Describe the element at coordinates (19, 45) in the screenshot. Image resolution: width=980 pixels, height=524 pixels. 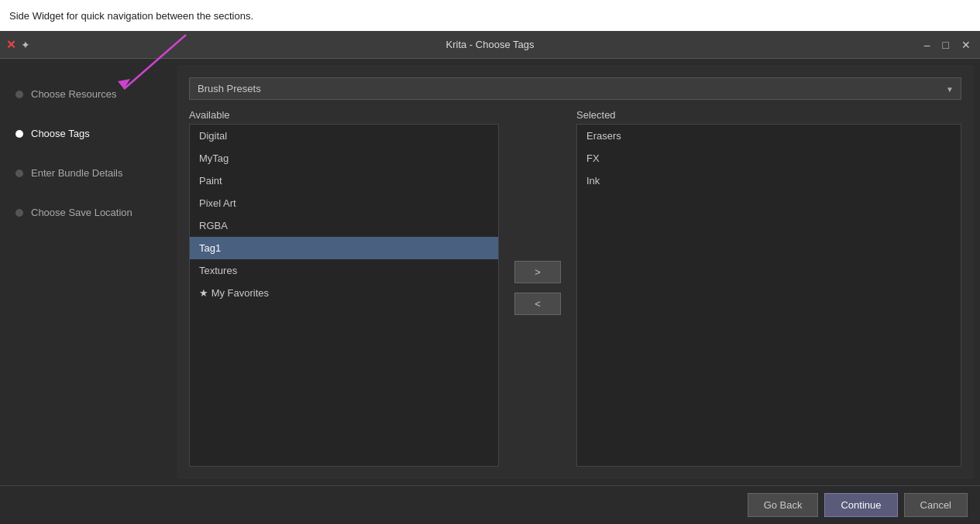
I see `title-bar-left: ✕ ✦` at that location.